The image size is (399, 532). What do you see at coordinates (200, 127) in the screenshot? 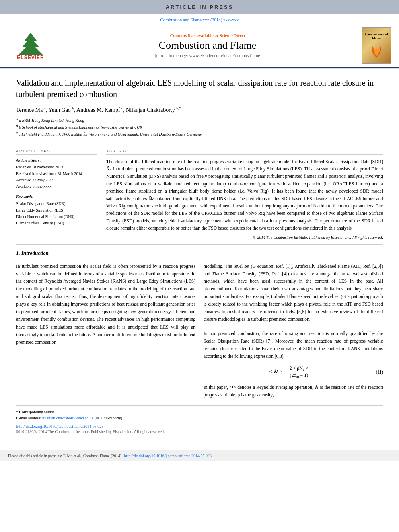
I see `affiliations: a a ERM-Hong Kong Limited, Hong Kong b b…` at bounding box center [200, 127].